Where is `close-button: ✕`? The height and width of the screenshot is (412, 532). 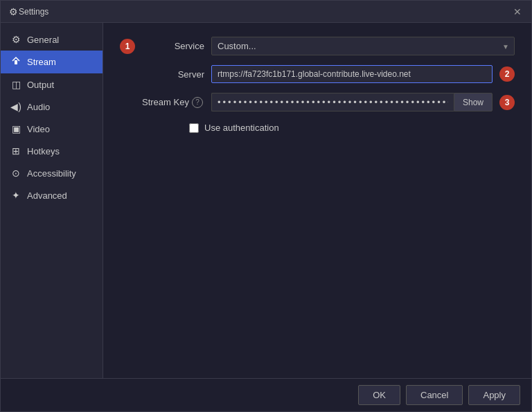
close-button: ✕ is located at coordinates (517, 12).